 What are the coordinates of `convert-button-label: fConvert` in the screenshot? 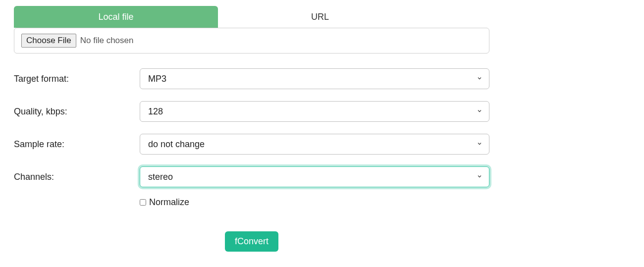 It's located at (252, 241).